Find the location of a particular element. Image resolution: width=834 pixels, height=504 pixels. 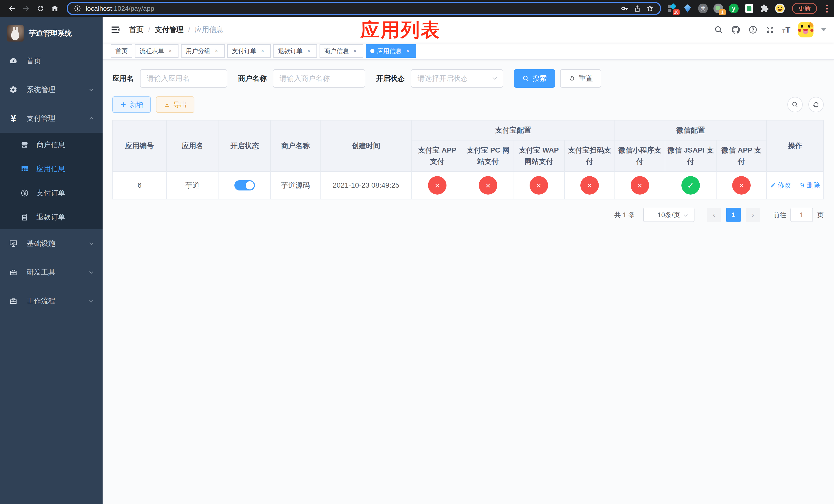

sidebar-item-home: 首页 is located at coordinates (51, 61).